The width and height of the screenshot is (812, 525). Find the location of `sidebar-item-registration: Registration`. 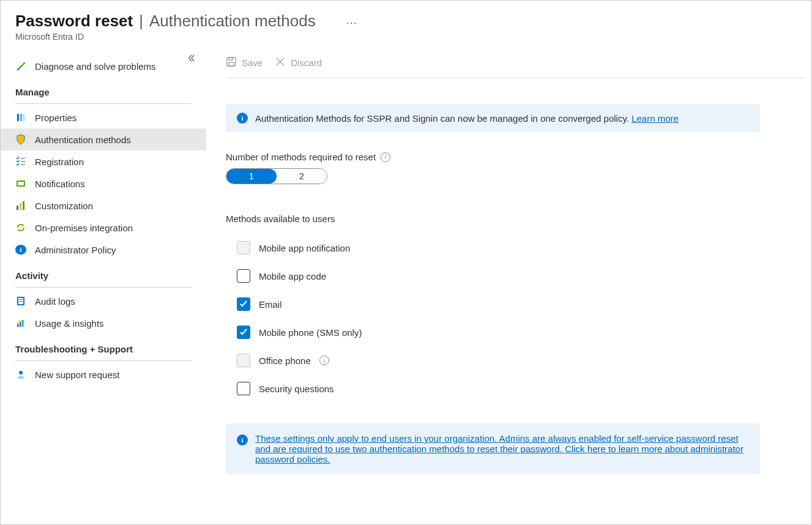

sidebar-item-registration: Registration is located at coordinates (103, 162).